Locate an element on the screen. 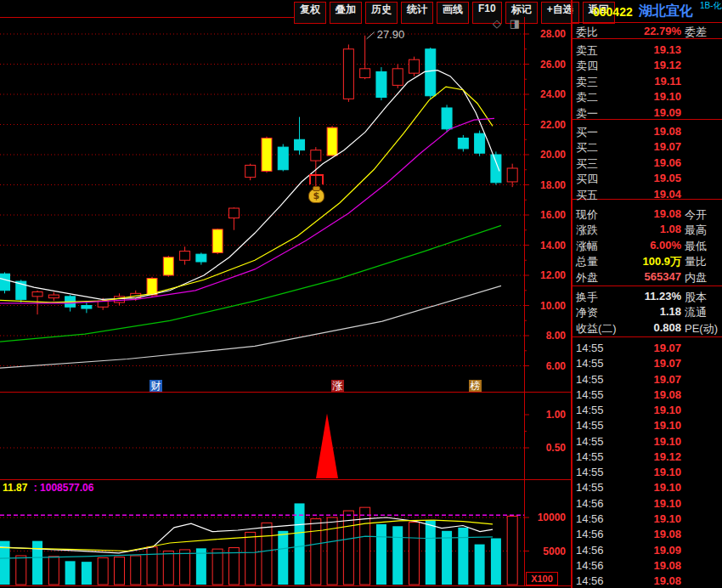 The image size is (722, 588). price-axis-label: 16.00 is located at coordinates (546, 215).